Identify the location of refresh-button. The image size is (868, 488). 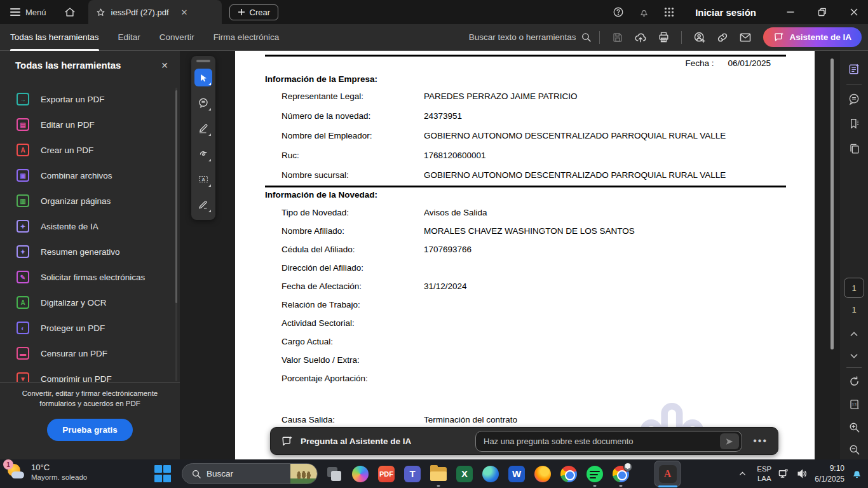
(854, 381).